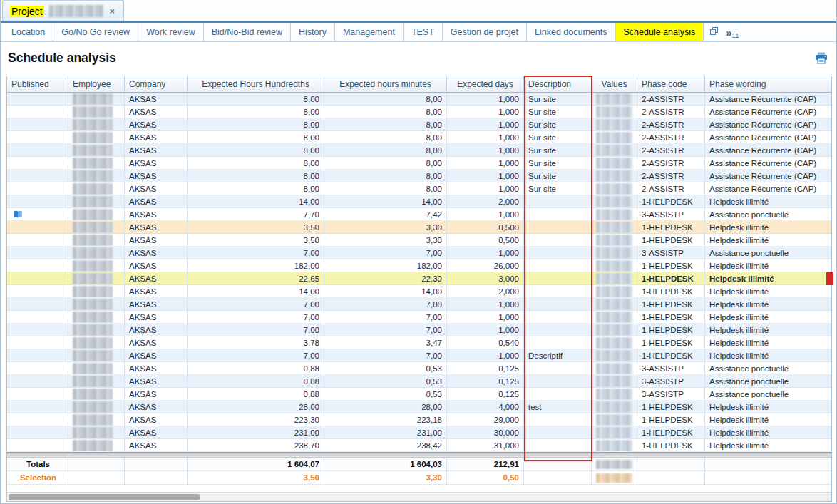 The width and height of the screenshot is (837, 504). I want to click on col-header-company: Company, so click(156, 84).